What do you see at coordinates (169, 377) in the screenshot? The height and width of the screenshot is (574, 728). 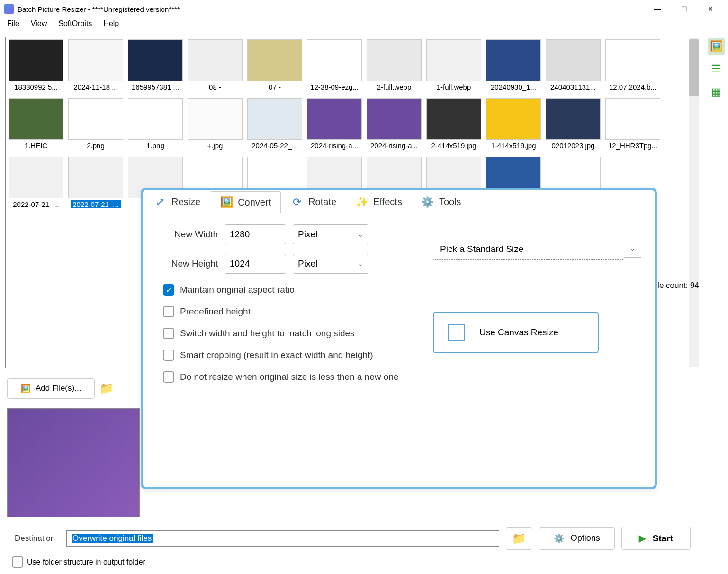 I see `no-resize-smaller-checkbox` at bounding box center [169, 377].